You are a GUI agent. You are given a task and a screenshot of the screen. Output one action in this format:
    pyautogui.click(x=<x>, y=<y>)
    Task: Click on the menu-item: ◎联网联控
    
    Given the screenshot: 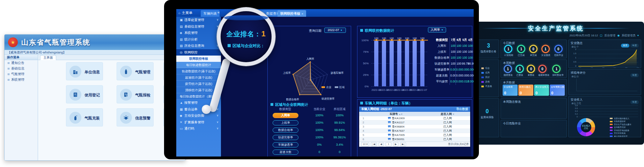 What is the action you would take?
    pyautogui.click(x=199, y=52)
    